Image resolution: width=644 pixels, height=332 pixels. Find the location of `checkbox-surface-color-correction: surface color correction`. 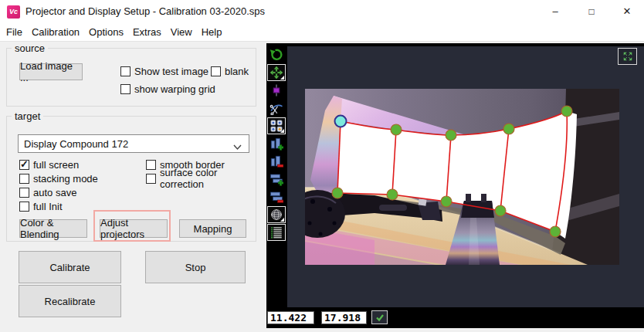

checkbox-surface-color-correction: surface color correction is located at coordinates (201, 178).